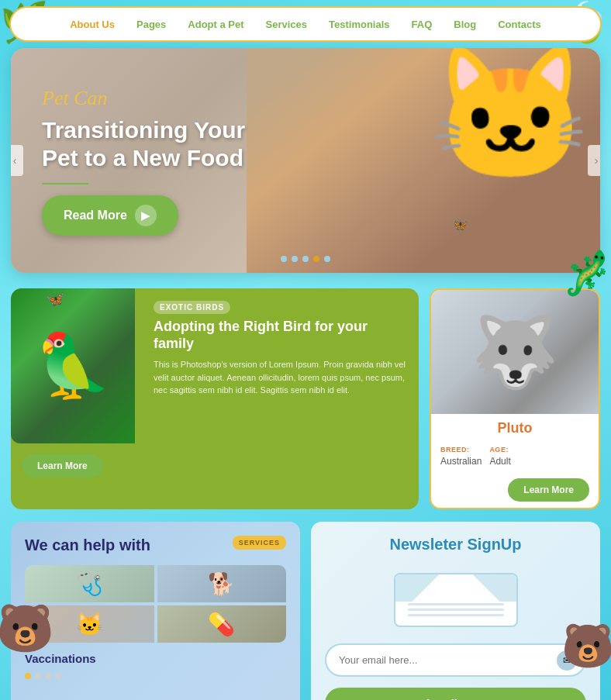 The image size is (611, 700). I want to click on pet-image, so click(515, 352).